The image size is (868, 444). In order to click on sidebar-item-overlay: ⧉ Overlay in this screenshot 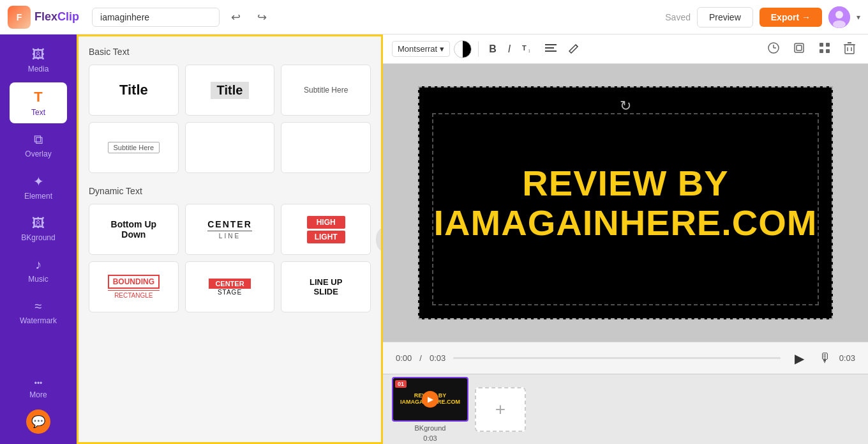, I will do `click(38, 146)`.